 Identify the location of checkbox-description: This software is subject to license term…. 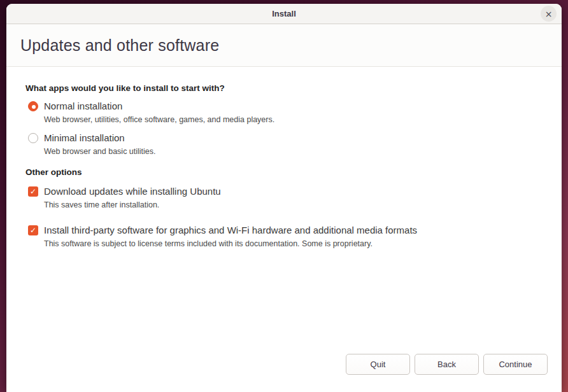
(295, 244).